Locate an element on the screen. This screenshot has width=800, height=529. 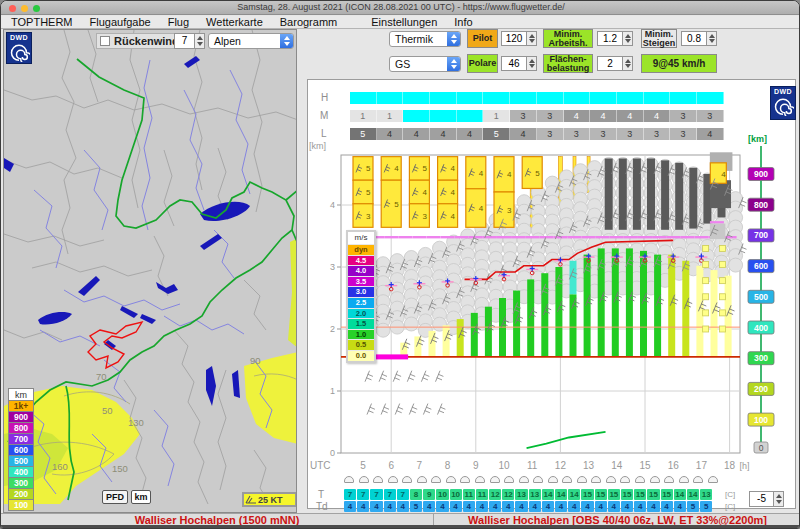
low-cloud-label: L is located at coordinates (324, 134).